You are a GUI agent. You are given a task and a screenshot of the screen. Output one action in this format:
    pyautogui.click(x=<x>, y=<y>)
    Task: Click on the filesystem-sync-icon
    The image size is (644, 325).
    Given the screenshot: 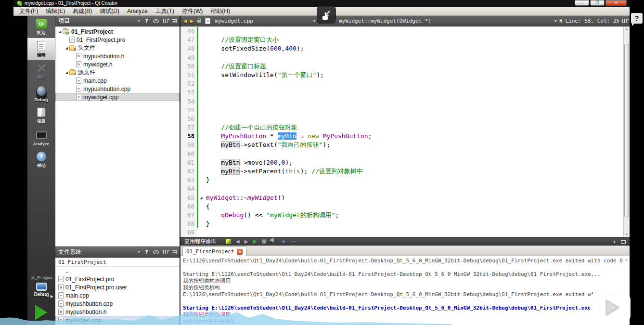 What is the action you would take?
    pyautogui.click(x=156, y=252)
    